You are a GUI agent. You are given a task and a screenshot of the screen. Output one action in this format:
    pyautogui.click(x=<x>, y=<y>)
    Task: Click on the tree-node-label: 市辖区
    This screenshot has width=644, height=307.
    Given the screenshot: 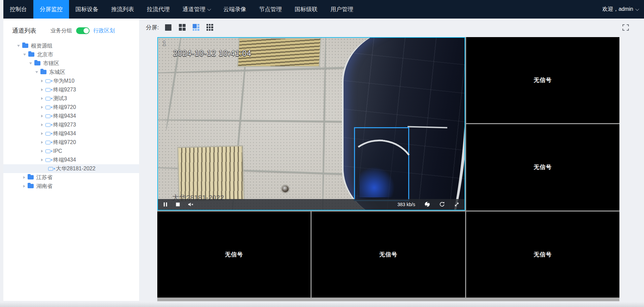 What is the action you would take?
    pyautogui.click(x=51, y=63)
    